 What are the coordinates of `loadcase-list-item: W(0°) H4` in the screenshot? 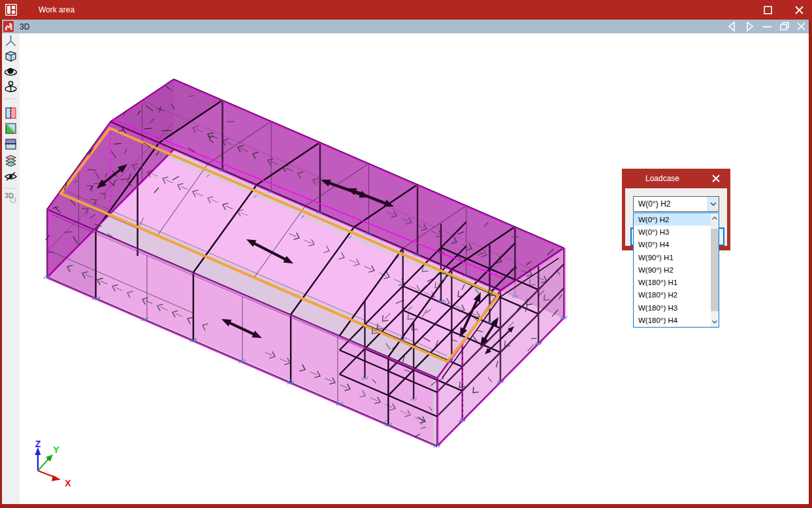 It's located at (672, 245).